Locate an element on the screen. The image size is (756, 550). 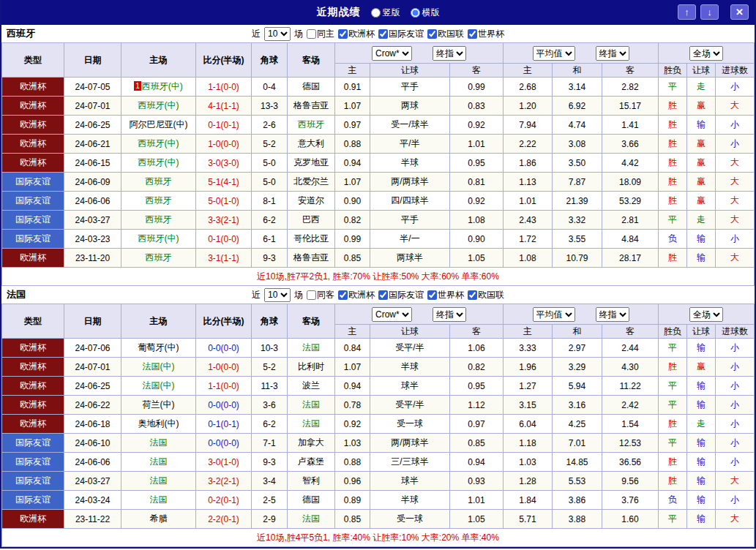
home-team-cell: 法国(中) is located at coordinates (159, 367).